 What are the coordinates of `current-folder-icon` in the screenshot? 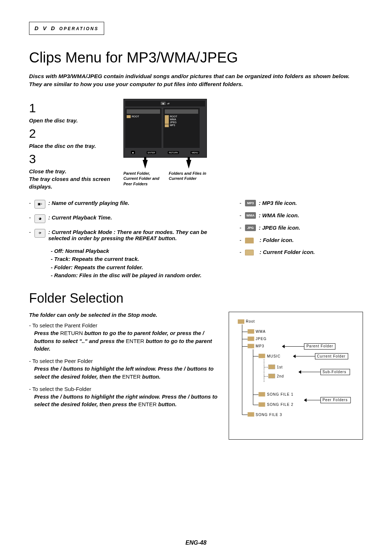 It's located at (249, 253).